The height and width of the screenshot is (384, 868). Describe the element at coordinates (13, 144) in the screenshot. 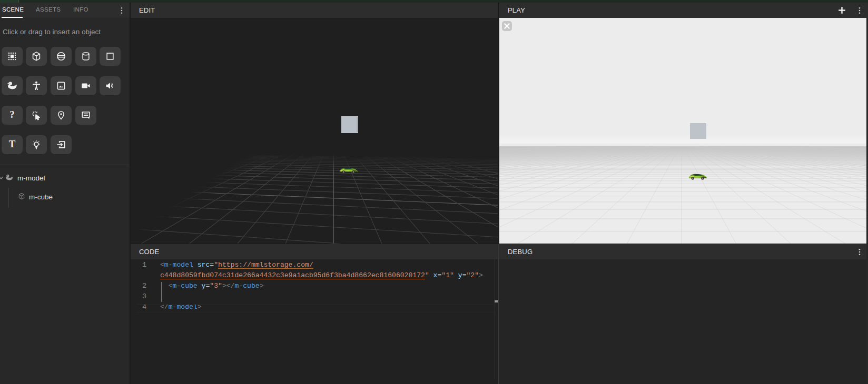

I see `svg-text: T` at that location.